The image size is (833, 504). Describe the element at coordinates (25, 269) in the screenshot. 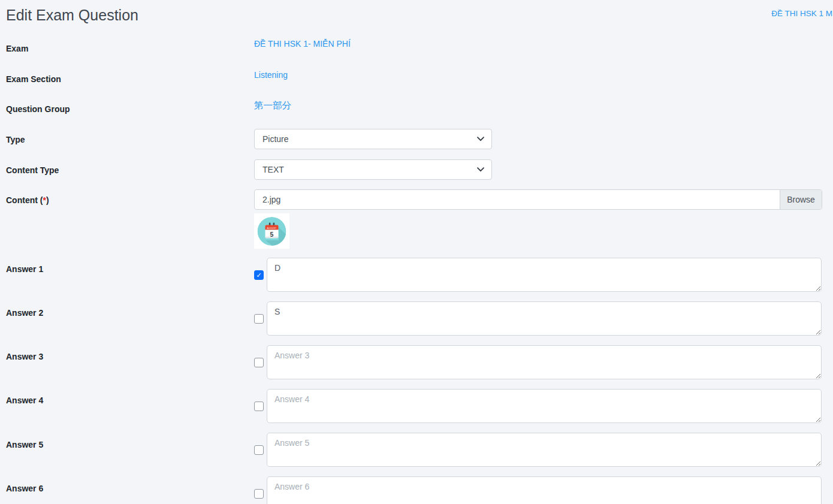

I see `answer-1-label: Answer 1` at that location.